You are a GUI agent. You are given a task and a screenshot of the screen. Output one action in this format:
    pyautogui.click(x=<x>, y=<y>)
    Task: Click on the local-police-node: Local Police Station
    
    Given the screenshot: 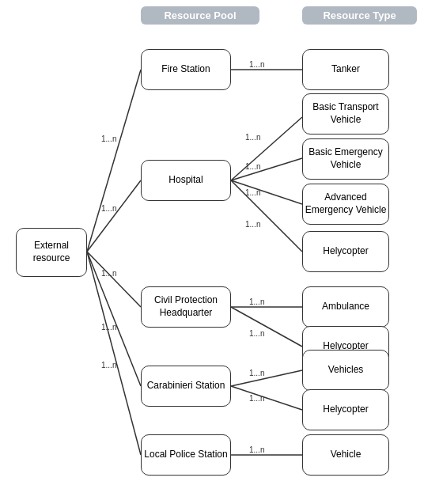 What is the action you would take?
    pyautogui.click(x=186, y=455)
    